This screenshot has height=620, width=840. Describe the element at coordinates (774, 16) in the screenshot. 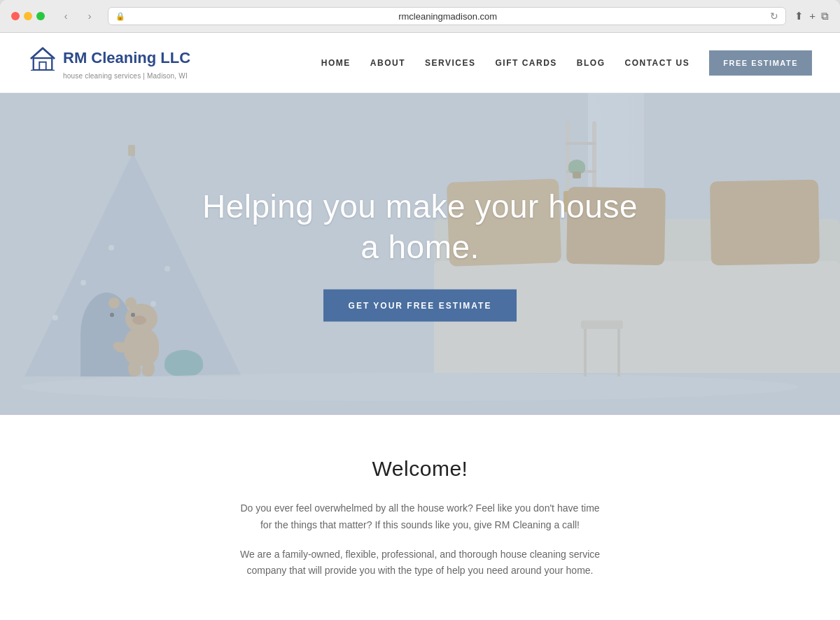

I see `refresh-button: ↻` at that location.